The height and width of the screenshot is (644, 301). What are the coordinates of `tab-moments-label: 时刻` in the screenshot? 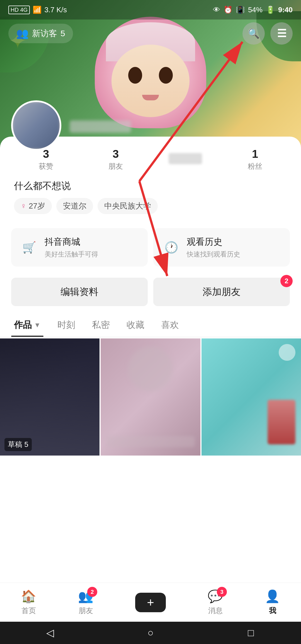 It's located at (66, 325).